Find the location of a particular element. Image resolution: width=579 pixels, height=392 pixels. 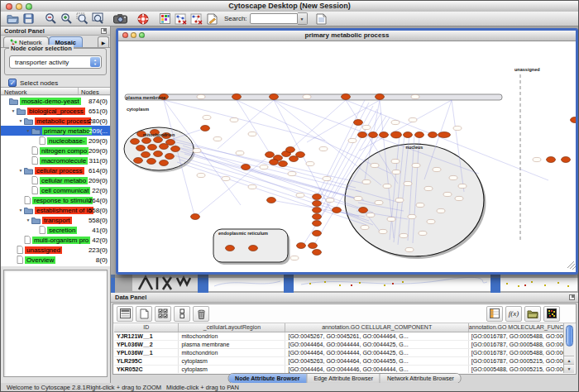

table-cell: YJR121W__1 is located at coordinates (146, 336).